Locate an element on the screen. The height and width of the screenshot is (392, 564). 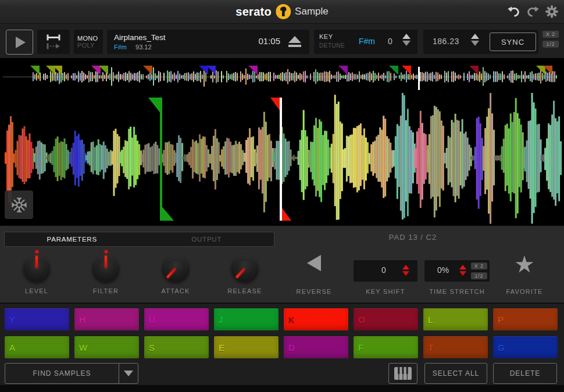
knob-level: LEVEL is located at coordinates (37, 272).